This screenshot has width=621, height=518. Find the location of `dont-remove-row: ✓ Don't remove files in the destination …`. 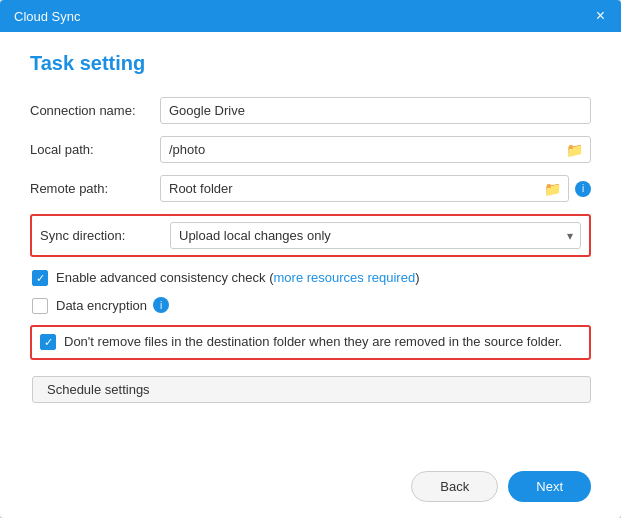

dont-remove-row: ✓ Don't remove files in the destination … is located at coordinates (310, 342).